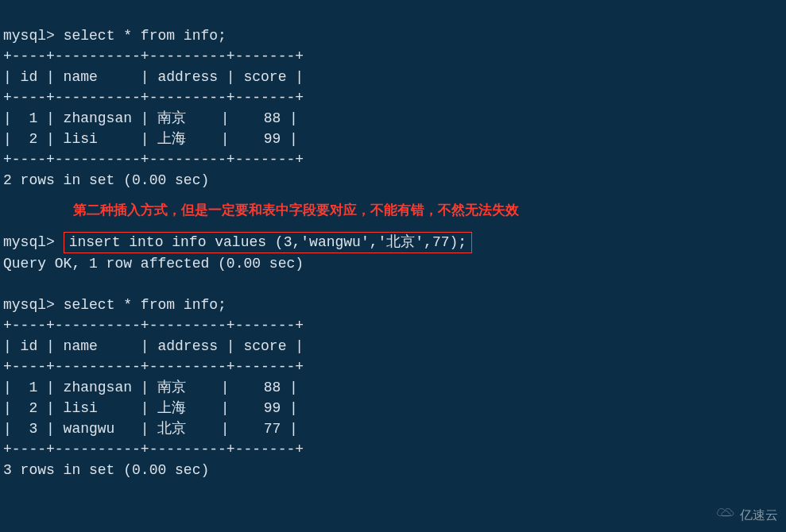 The image size is (786, 532). What do you see at coordinates (151, 429) in the screenshot?
I see `table-row: | 3 | wangwu | 北京 | 77 |` at bounding box center [151, 429].